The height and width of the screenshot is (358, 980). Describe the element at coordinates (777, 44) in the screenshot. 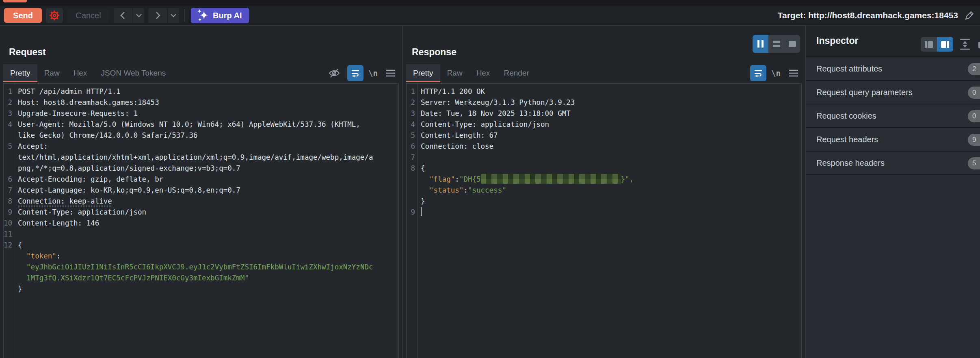

I see `layout-rows-button` at that location.